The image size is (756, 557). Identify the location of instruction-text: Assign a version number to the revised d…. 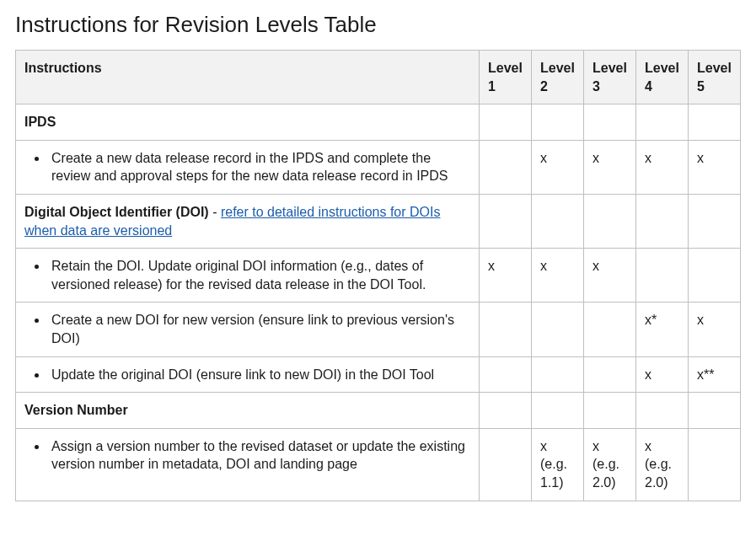
(260, 455).